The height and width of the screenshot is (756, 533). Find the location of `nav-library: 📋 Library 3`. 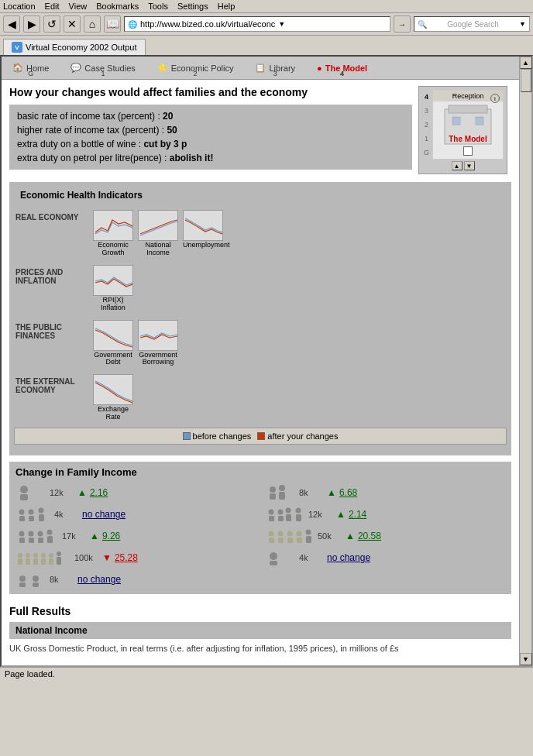

nav-library: 📋 Library 3 is located at coordinates (275, 68).